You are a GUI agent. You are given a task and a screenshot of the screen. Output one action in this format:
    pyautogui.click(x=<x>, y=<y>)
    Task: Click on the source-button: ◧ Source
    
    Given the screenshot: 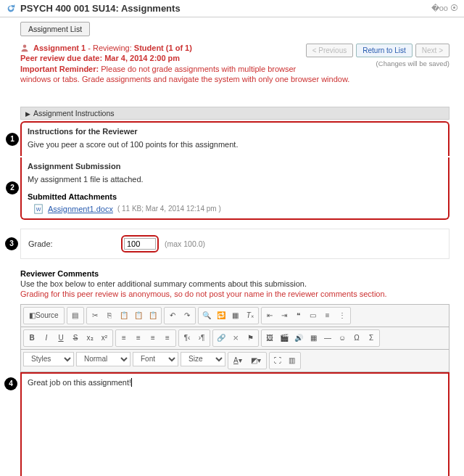 What is the action you would take?
    pyautogui.click(x=44, y=316)
    